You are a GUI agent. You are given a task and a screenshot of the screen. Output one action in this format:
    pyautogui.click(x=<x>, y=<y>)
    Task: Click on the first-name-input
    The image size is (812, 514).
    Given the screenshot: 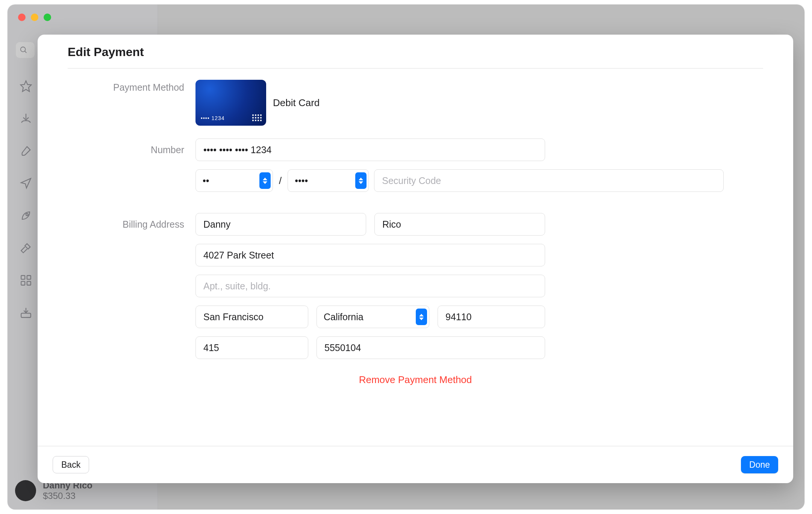 What is the action you would take?
    pyautogui.click(x=281, y=224)
    